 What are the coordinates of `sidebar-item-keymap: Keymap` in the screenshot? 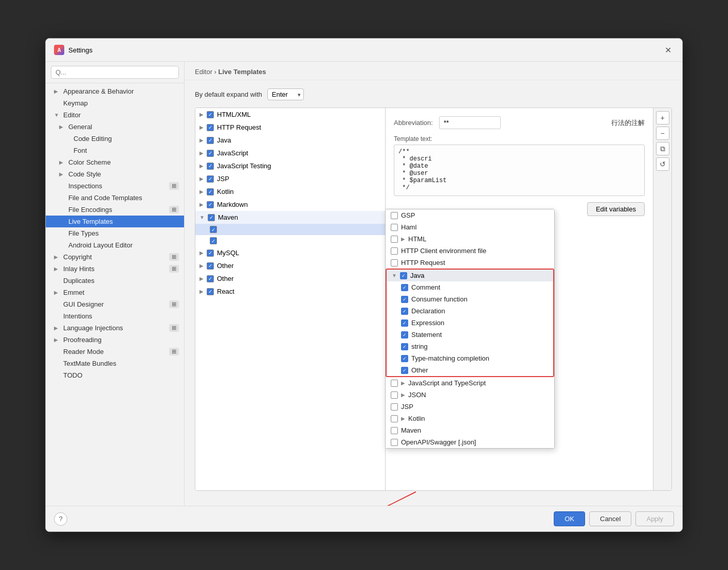 It's located at (115, 103).